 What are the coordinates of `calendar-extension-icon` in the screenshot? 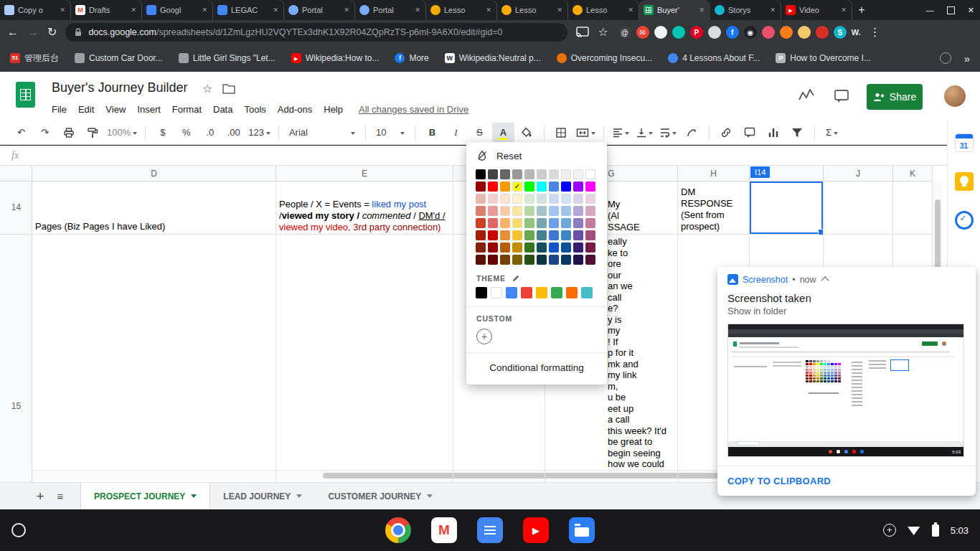 It's located at (804, 32).